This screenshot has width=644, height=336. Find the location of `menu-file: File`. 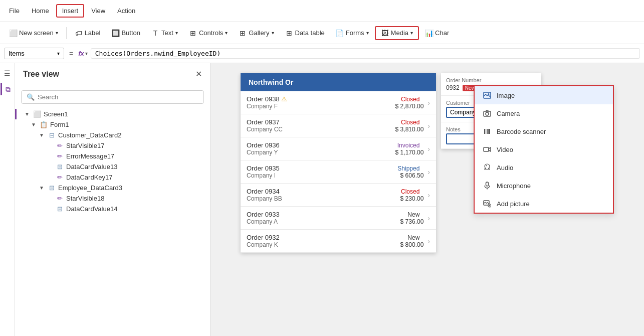

menu-file: File is located at coordinates (14, 11).